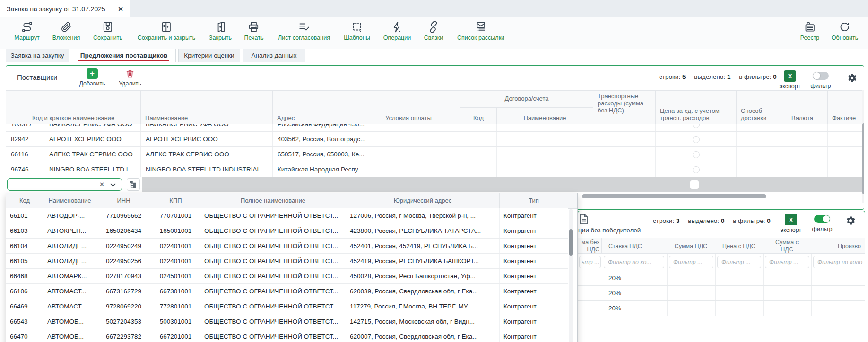  Describe the element at coordinates (27, 27) in the screenshot. I see `route-icon` at that location.